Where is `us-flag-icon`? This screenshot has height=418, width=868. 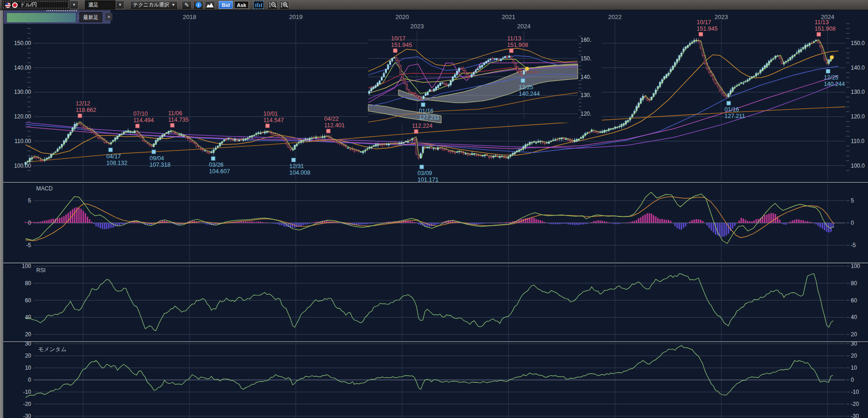 us-flag-icon is located at coordinates (8, 5).